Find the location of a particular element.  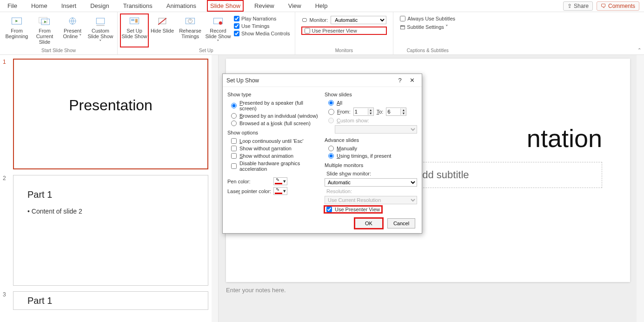

check-no-narration: Show without narration is located at coordinates (273, 148).